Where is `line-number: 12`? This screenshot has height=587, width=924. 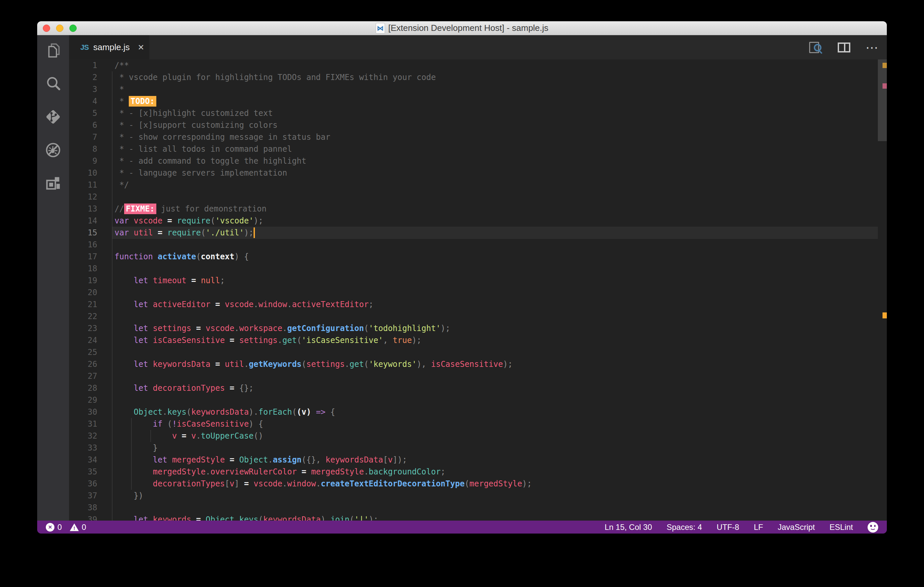
line-number: 12 is located at coordinates (92, 197).